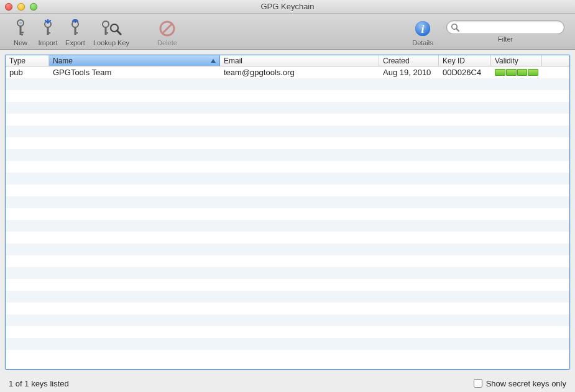 This screenshot has width=575, height=392. I want to click on column-header-keyid: Key ID, so click(465, 61).